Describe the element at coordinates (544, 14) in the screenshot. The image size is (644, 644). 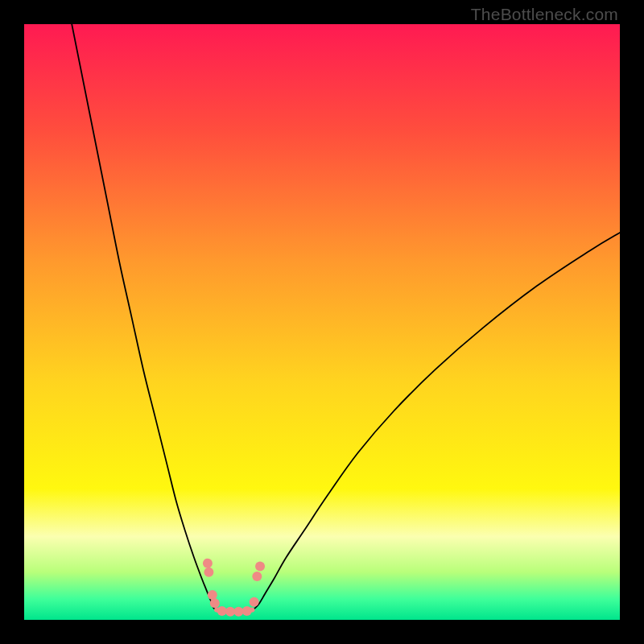
I see `watermark-text: TheBottleneck.com` at that location.